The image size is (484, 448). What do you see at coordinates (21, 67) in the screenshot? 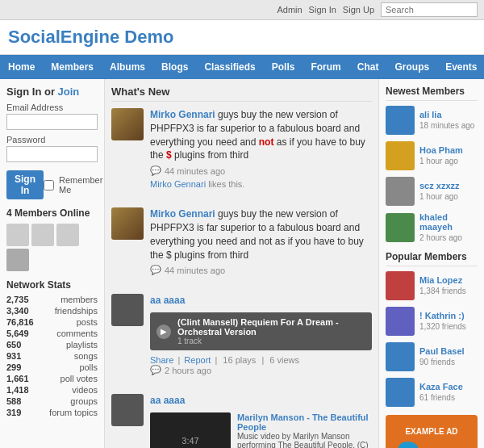
I see `nav-home: Home` at bounding box center [21, 67].